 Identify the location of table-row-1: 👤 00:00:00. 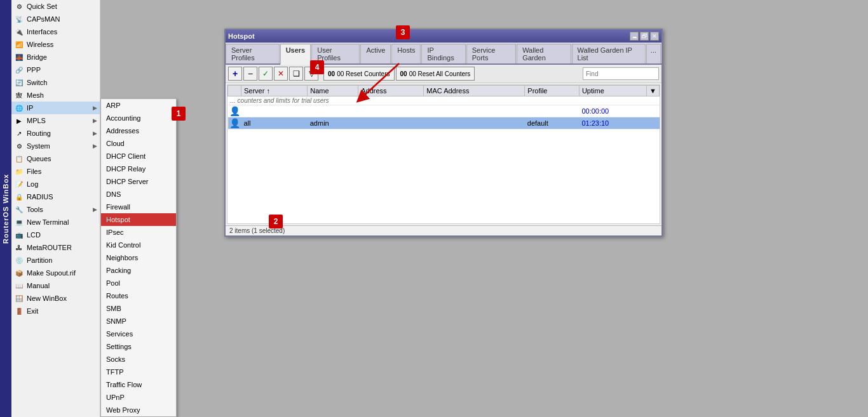
(444, 112).